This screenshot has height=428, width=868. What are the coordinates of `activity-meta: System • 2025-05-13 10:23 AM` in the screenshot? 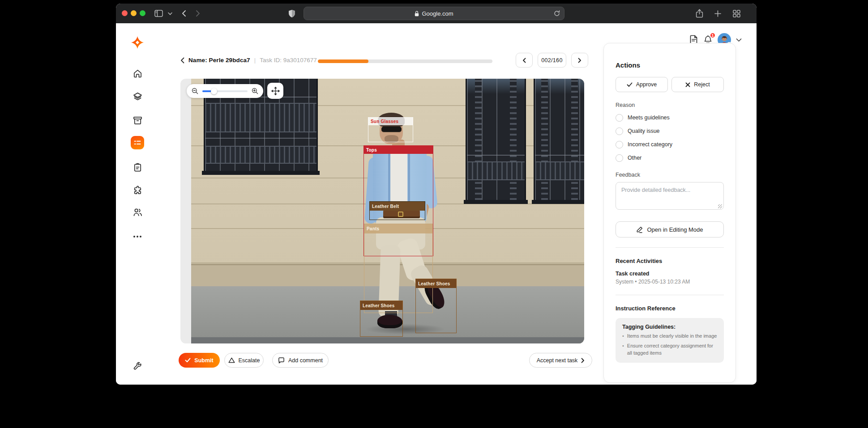 It's located at (670, 282).